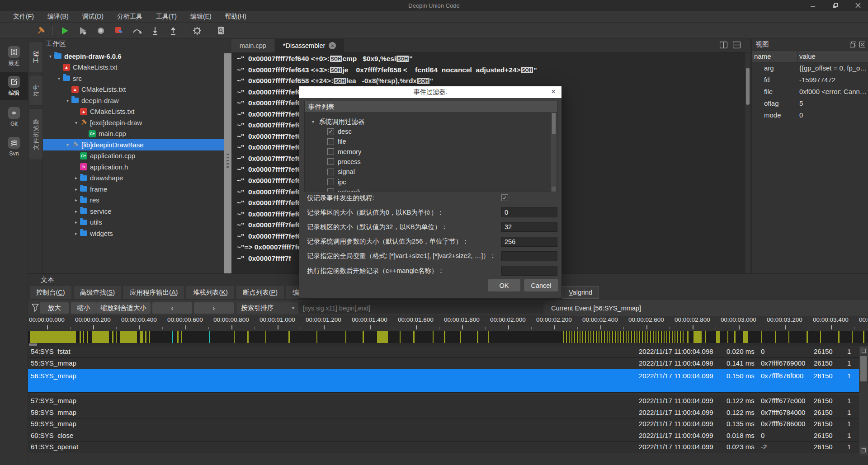  What do you see at coordinates (580, 292) in the screenshot?
I see `tab-valgrind: Valgrind` at bounding box center [580, 292].